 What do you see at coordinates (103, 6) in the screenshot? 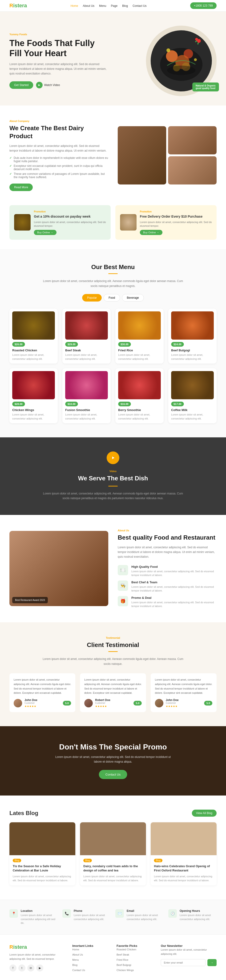
I see `nav-link-menu: Menu` at bounding box center [103, 6].